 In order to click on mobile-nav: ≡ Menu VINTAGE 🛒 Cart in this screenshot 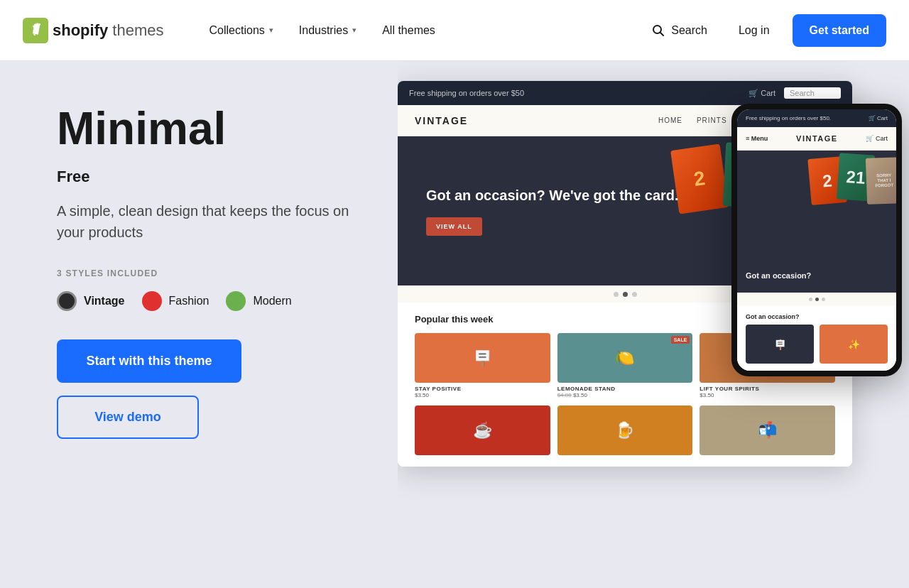, I will do `click(817, 139)`.